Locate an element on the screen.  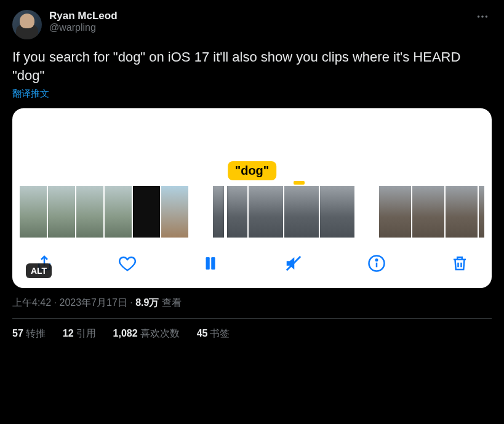
transcript-tooltip: "dog" is located at coordinates (252, 171).